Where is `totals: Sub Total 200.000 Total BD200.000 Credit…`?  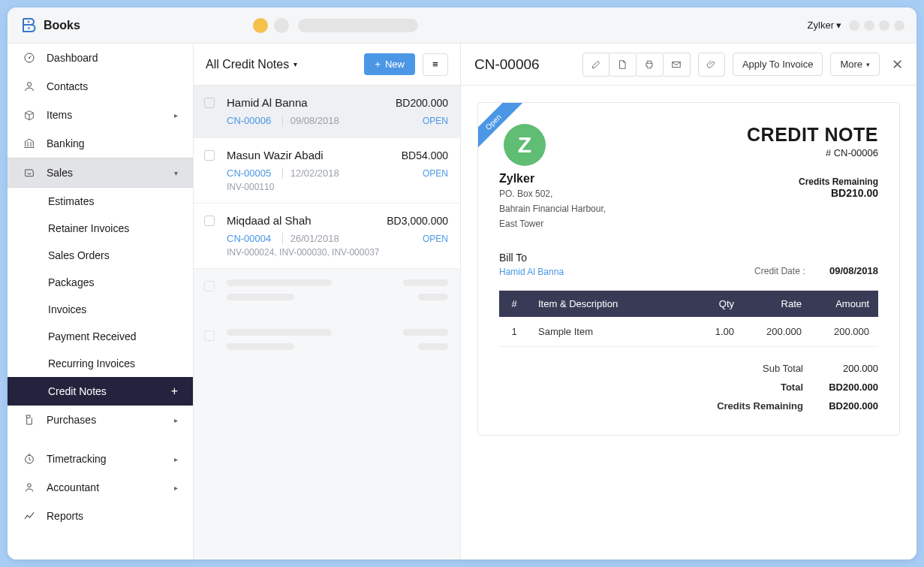
totals: Sub Total 200.000 Total BD200.000 Credit… is located at coordinates (689, 388).